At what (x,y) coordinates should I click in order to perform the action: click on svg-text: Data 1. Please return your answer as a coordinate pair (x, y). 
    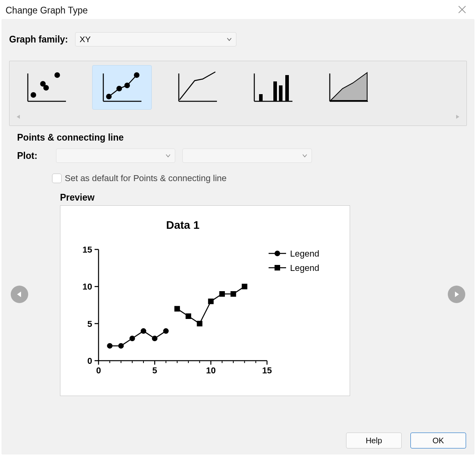
    Looking at the image, I should click on (183, 225).